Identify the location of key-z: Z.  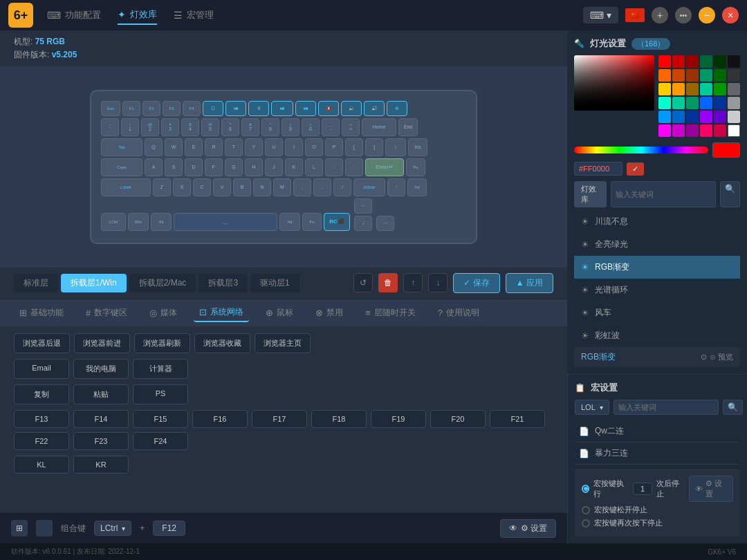
(162, 187).